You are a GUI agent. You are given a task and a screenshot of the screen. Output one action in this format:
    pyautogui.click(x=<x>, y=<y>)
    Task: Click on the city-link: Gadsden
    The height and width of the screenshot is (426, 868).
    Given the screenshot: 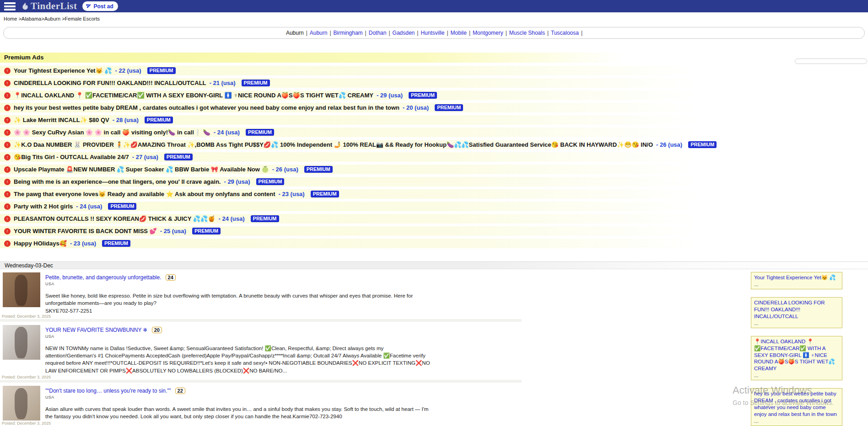 What is the action you would take?
    pyautogui.click(x=404, y=33)
    